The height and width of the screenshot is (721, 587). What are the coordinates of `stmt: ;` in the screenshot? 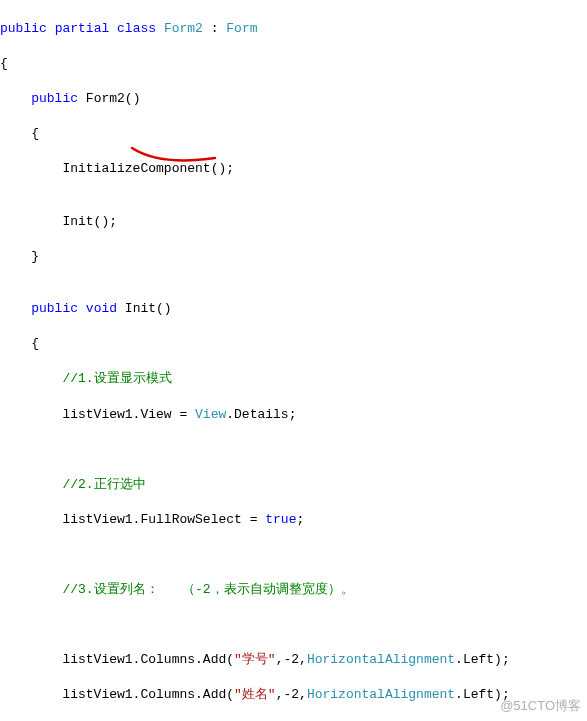 It's located at (300, 520).